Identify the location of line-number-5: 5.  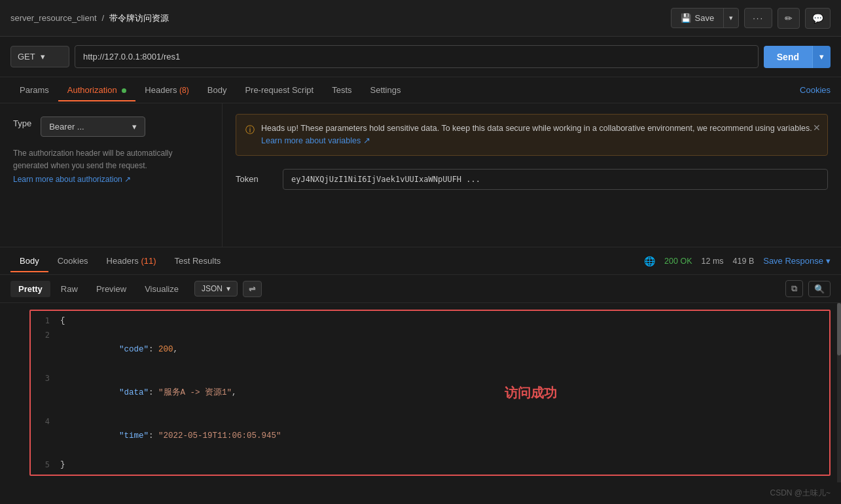
(46, 465).